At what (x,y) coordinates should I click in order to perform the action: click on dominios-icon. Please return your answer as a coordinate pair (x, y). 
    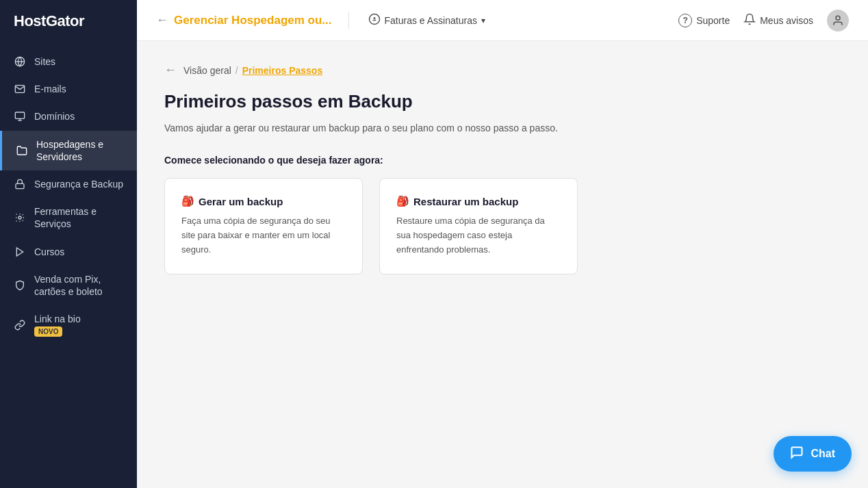
    Looking at the image, I should click on (20, 116).